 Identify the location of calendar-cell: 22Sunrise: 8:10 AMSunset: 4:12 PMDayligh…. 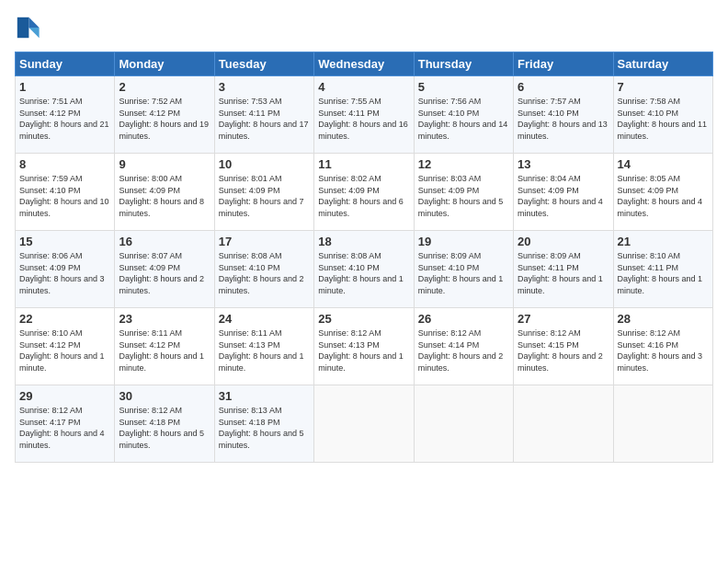
(65, 347).